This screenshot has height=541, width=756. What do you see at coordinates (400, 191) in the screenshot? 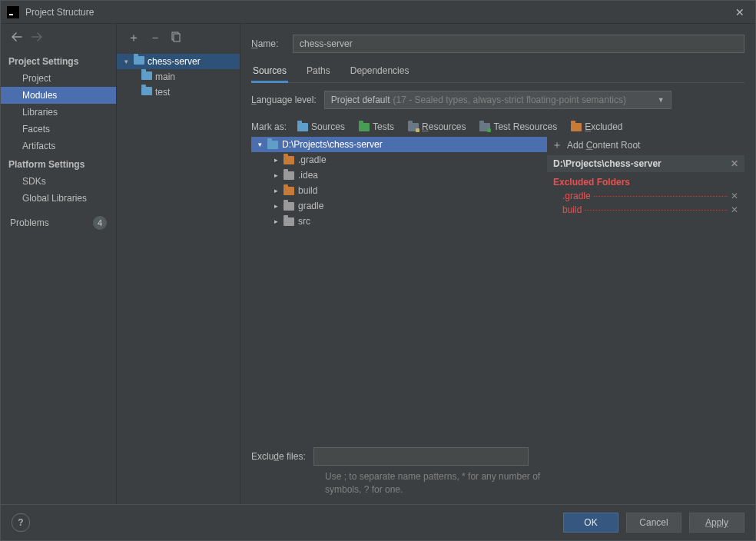
I see `folder-row-build: ▸ build` at bounding box center [400, 191].